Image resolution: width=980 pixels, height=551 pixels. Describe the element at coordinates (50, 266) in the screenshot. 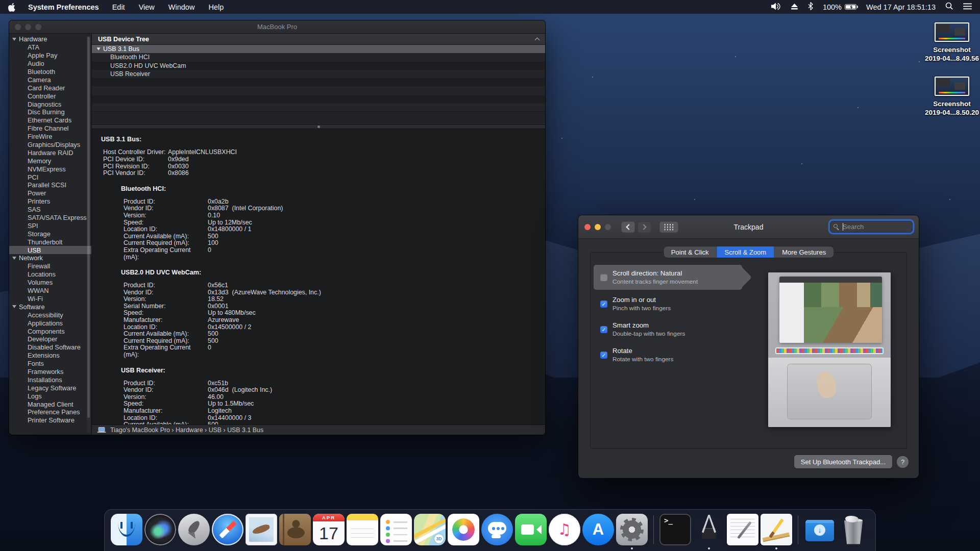

I see `sidebar-item: Firewall` at that location.